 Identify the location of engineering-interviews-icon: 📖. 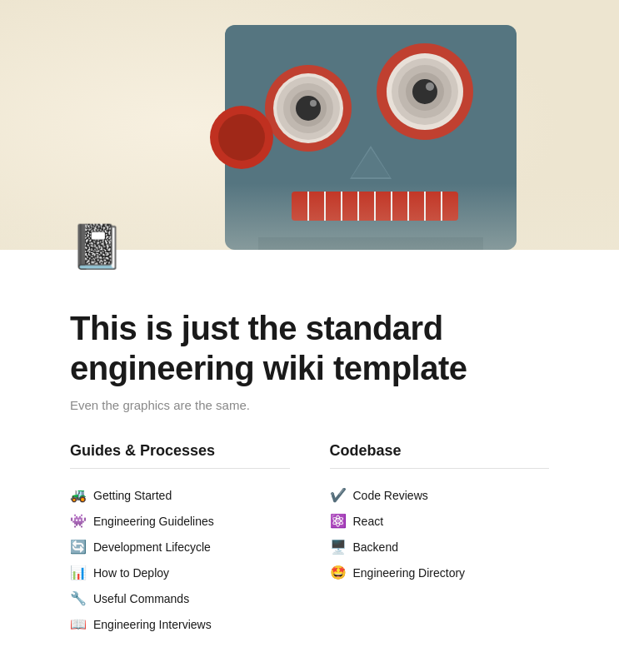
(78, 625).